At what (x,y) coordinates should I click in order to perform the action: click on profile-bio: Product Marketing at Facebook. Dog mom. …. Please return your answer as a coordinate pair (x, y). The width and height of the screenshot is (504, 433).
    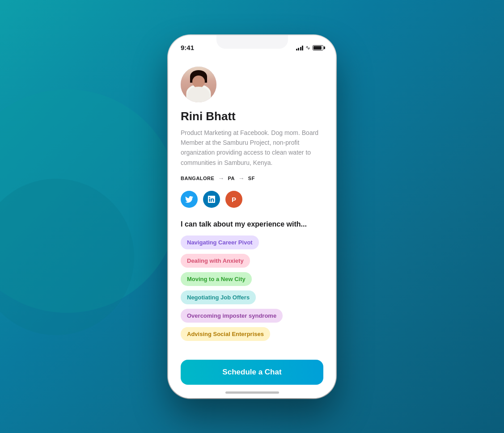
    Looking at the image, I should click on (252, 148).